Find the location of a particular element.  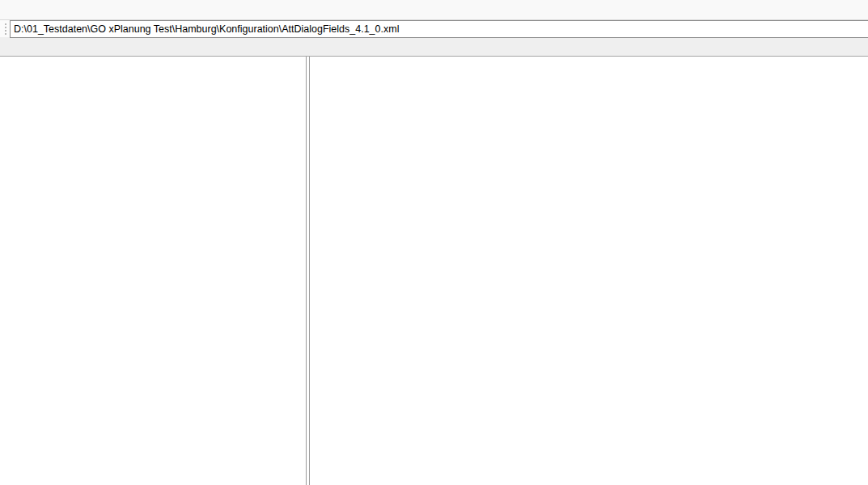

toolbar is located at coordinates (434, 28).